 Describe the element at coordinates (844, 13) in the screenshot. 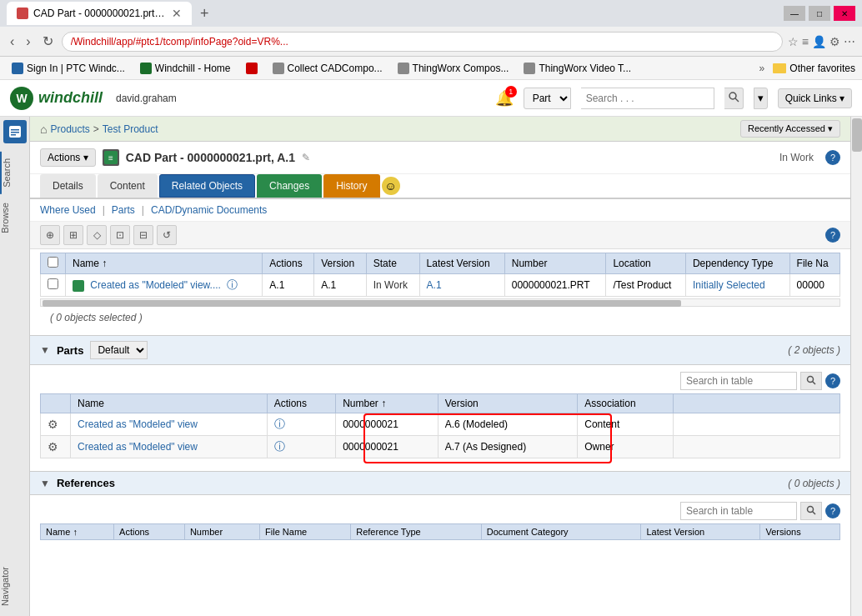

I see `close-button: ✕` at that location.